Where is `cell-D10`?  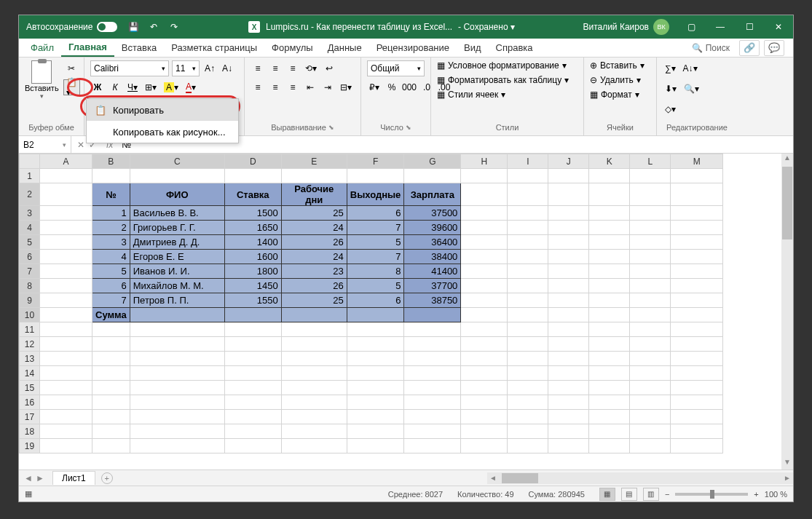
cell-D10 is located at coordinates (253, 315).